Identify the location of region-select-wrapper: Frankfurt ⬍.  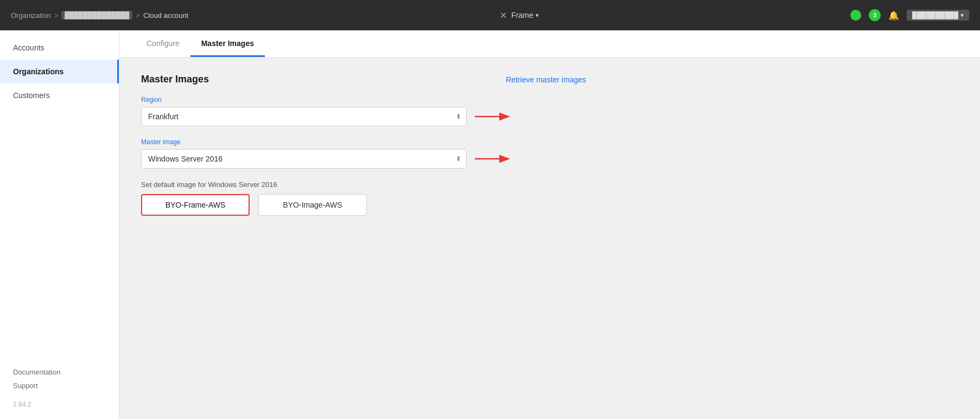
(304, 117).